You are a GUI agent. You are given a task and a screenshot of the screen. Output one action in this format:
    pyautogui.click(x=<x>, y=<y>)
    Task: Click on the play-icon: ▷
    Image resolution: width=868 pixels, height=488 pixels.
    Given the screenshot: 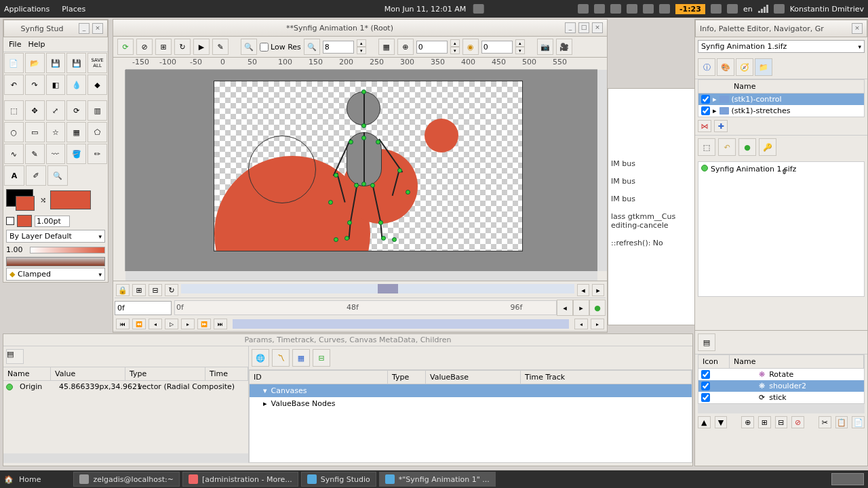 What is the action you would take?
    pyautogui.click(x=172, y=324)
    